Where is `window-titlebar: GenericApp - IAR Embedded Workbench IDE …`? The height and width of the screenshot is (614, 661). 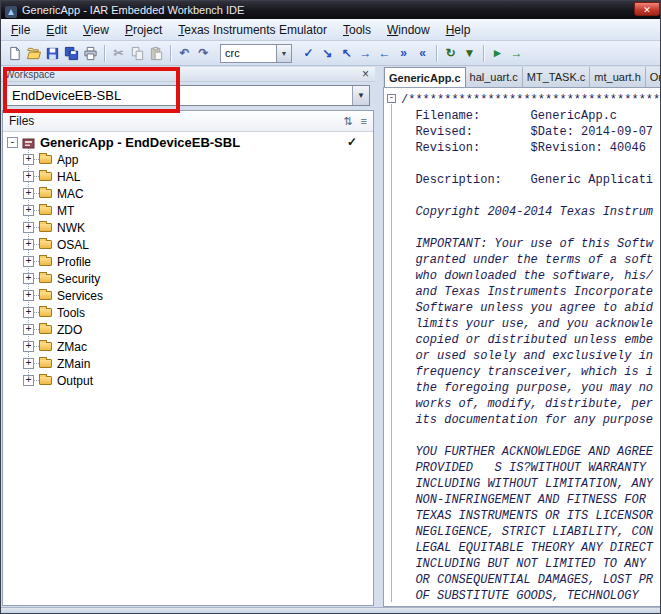
window-titlebar: GenericApp - IAR Embedded Workbench IDE … is located at coordinates (330, 10).